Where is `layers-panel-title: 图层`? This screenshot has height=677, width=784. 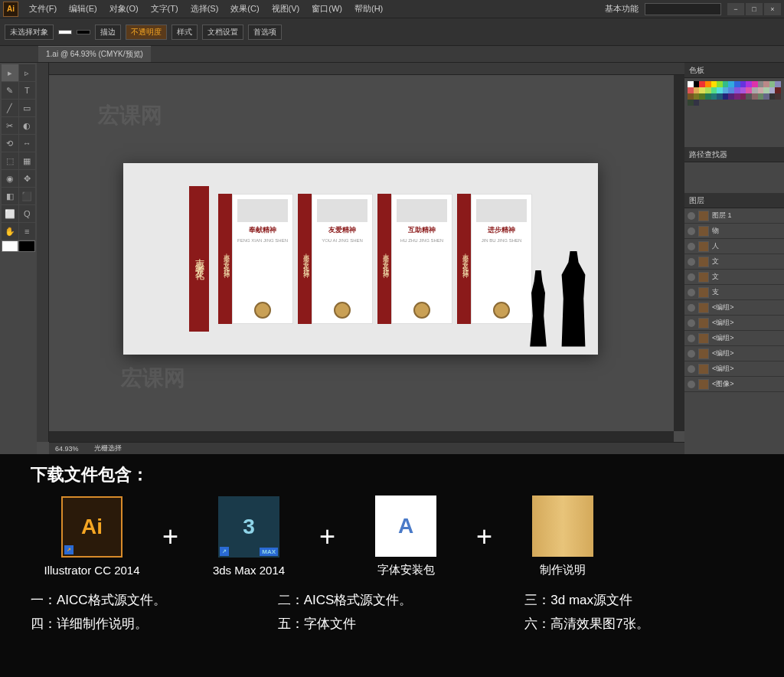 layers-panel-title: 图层 is located at coordinates (734, 201).